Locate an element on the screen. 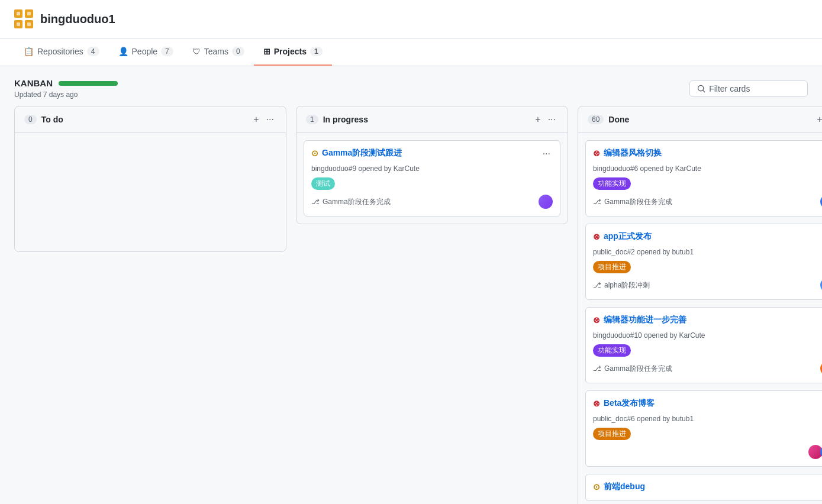 The width and height of the screenshot is (822, 504). tab-teams: 🛡 Teams 0 is located at coordinates (218, 52).